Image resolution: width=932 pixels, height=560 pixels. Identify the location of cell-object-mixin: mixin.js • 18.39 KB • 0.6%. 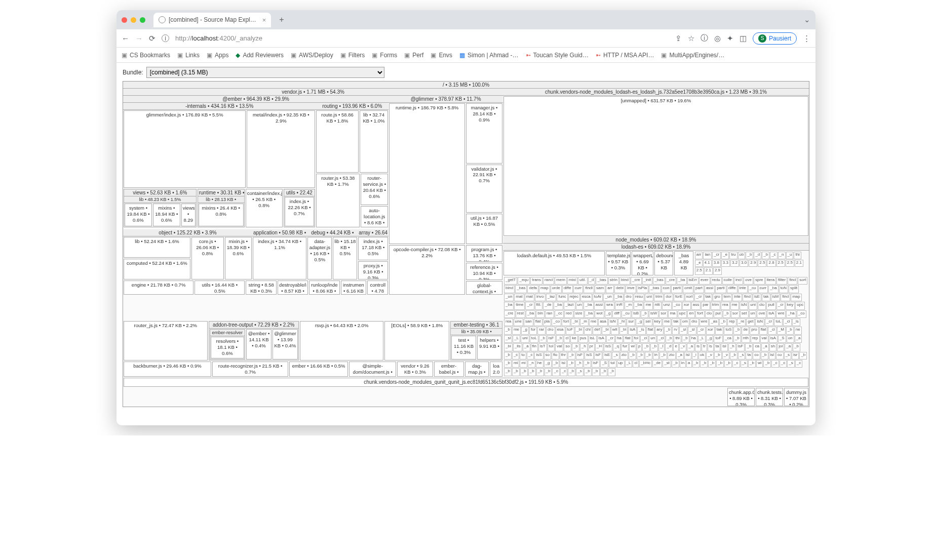
(238, 248).